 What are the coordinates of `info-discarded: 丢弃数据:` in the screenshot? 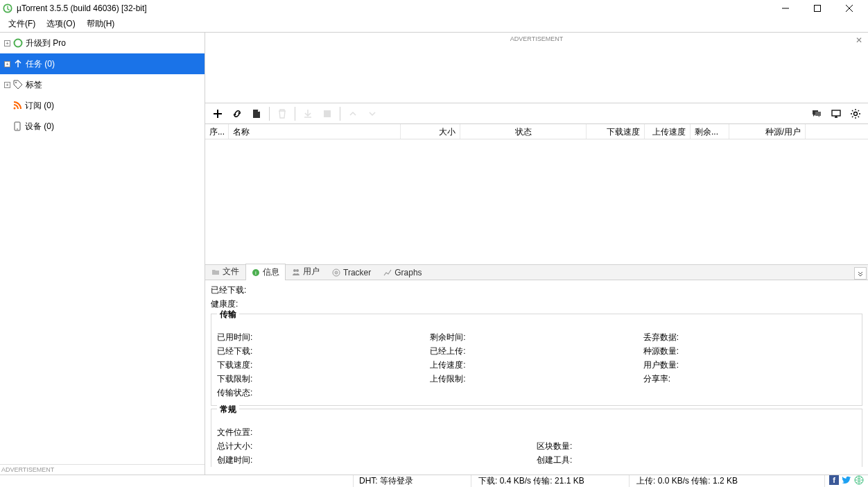 It's located at (750, 337).